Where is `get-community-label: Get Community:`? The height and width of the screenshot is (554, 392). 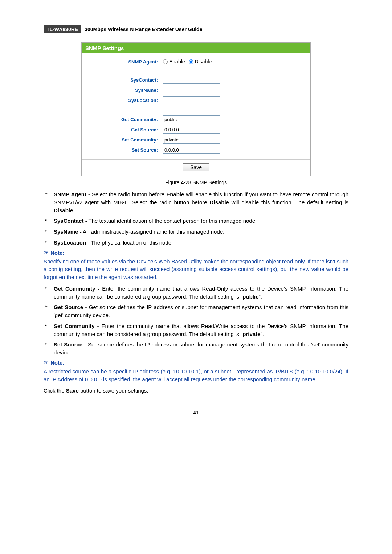
get-community-label: Get Community: is located at coordinates (122, 120).